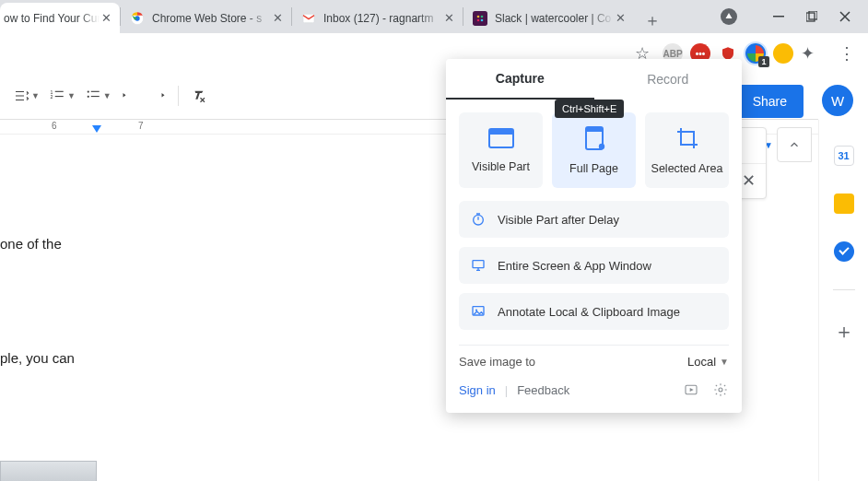 The image size is (868, 481). I want to click on shortcut-tooltip: Ctrl+Shift+E, so click(590, 109).